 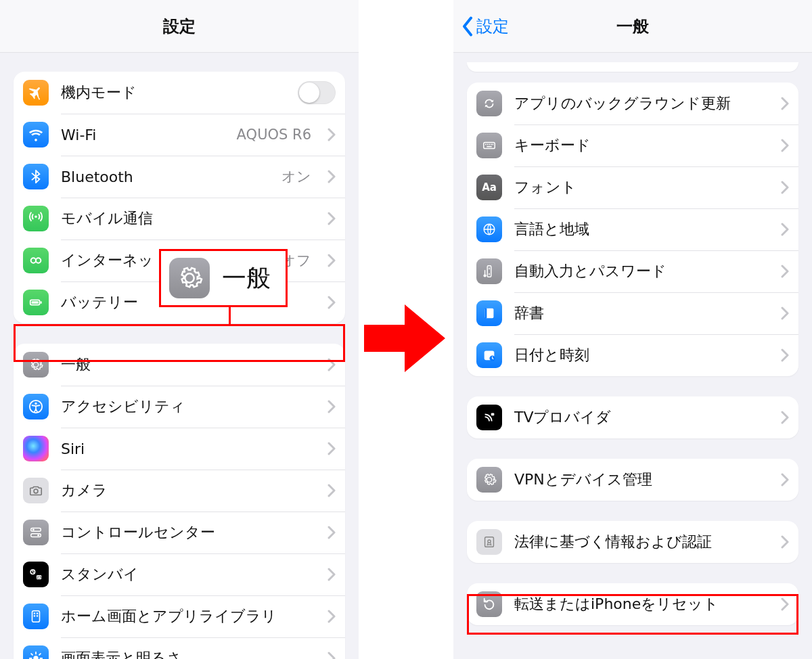 What do you see at coordinates (179, 574) in the screenshot?
I see `row-standby: 23 スタンバイ` at bounding box center [179, 574].